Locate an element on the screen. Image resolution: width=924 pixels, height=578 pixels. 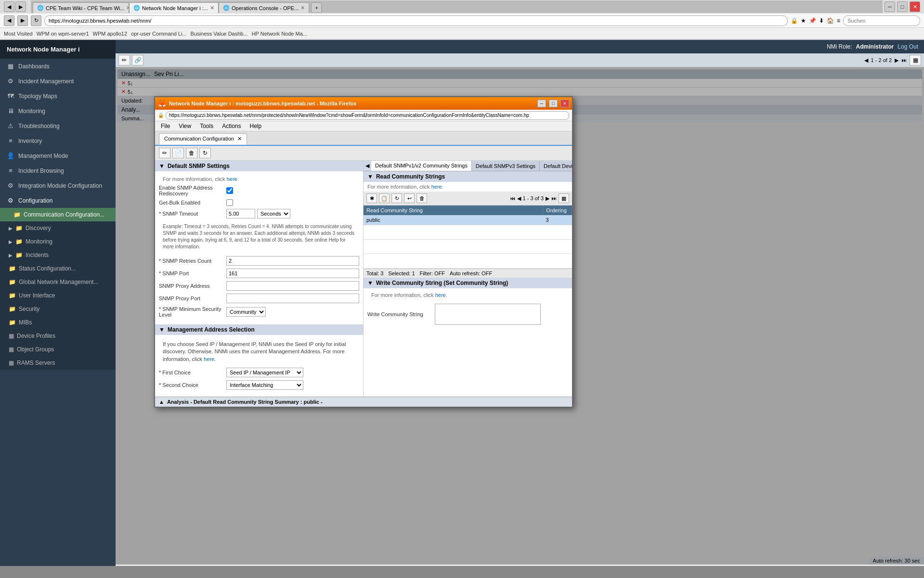
inner-menu-help: Help is located at coordinates (256, 126).